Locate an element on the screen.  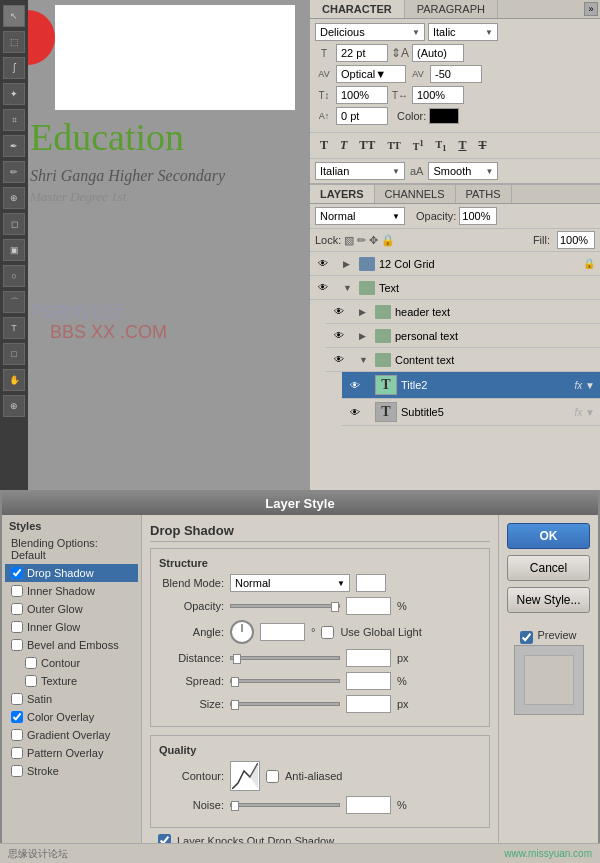
tool-crop: ⌗ is located at coordinates (14, 120).